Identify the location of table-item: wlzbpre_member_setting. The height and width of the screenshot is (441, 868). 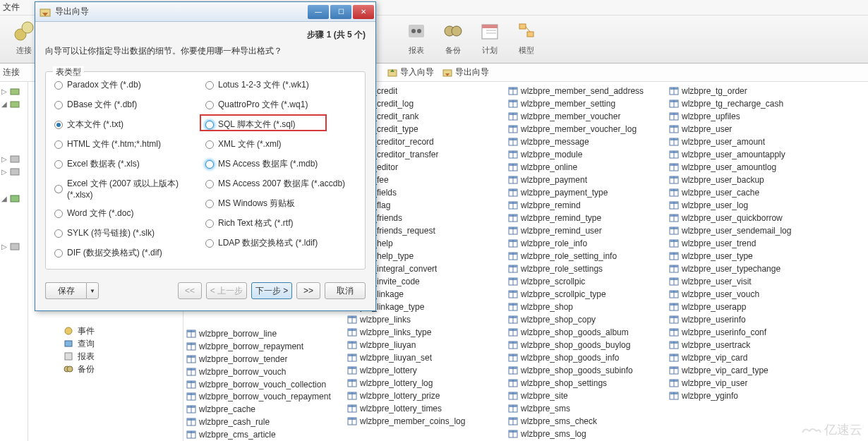
(586, 104).